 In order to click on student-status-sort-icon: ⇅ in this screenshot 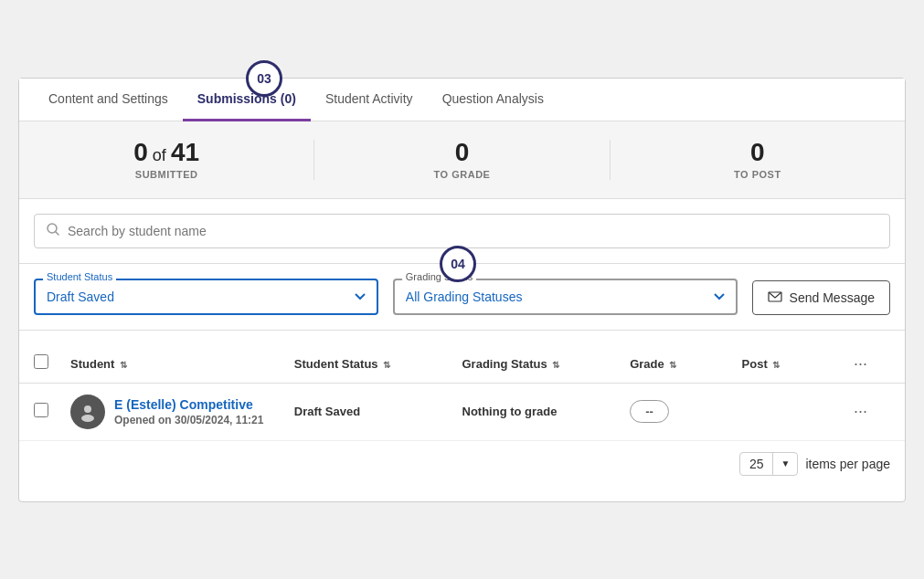, I will do `click(387, 365)`.